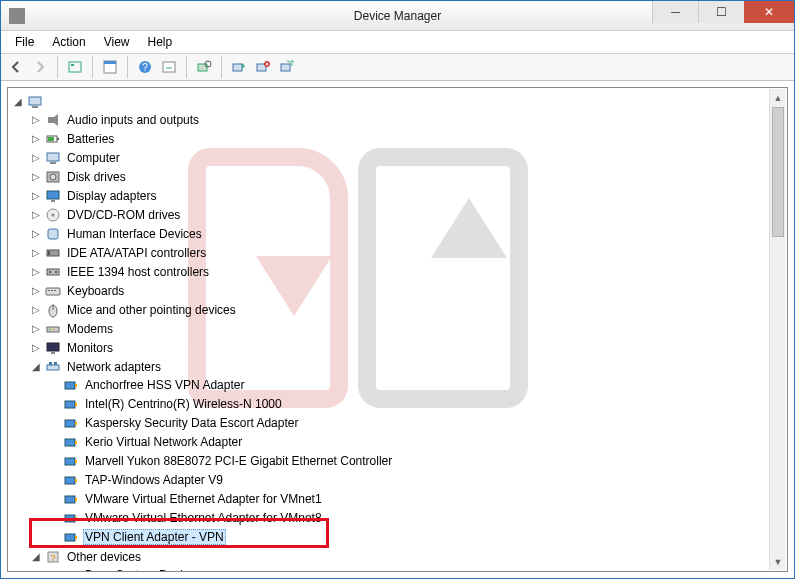  I want to click on category-node: ◢Network adapters, so click(408, 366).